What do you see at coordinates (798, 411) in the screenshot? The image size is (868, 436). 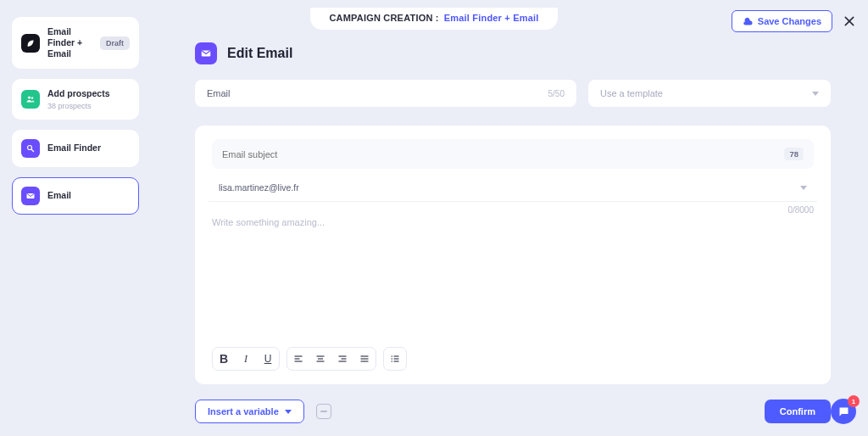 I see `confirm-button: Confirm` at bounding box center [798, 411].